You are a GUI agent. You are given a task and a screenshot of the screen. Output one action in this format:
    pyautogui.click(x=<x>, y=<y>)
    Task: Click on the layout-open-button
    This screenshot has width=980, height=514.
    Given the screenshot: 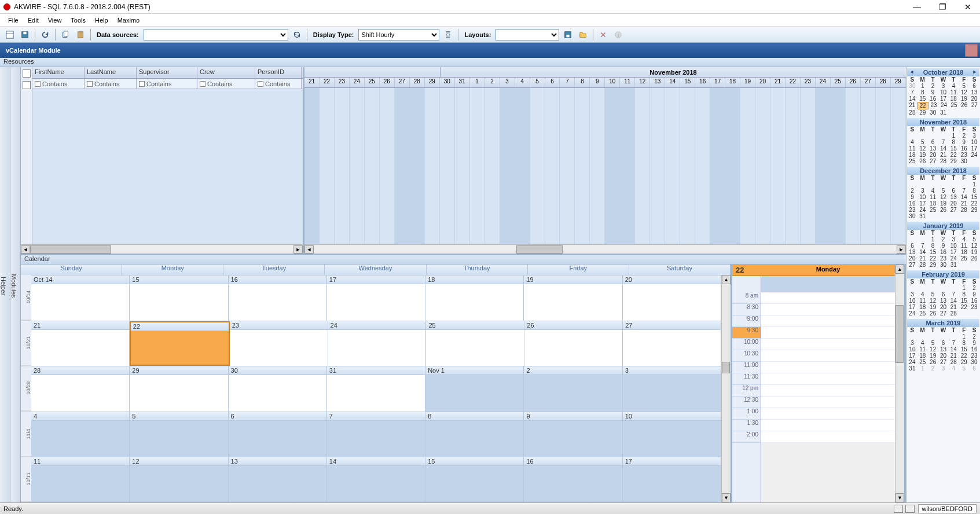 What is the action you would take?
    pyautogui.click(x=583, y=35)
    